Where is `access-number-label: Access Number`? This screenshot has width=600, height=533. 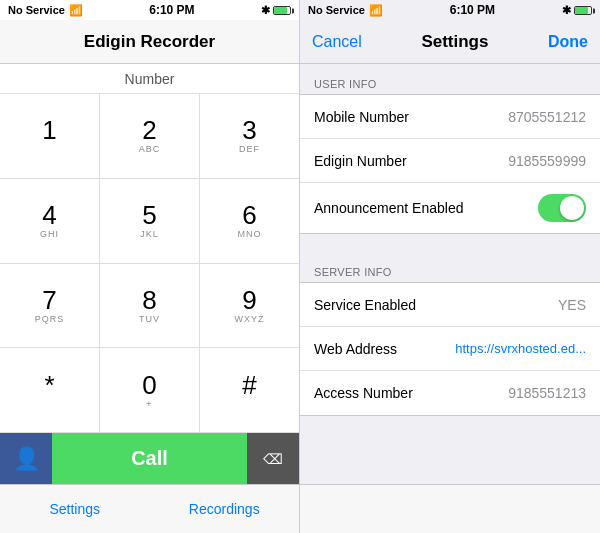 access-number-label: Access Number is located at coordinates (364, 393).